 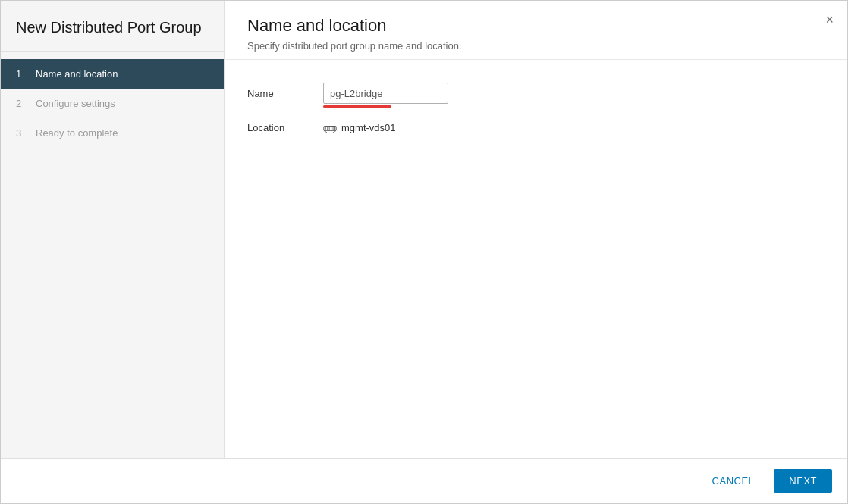 I want to click on network-switch-icon, so click(x=330, y=128).